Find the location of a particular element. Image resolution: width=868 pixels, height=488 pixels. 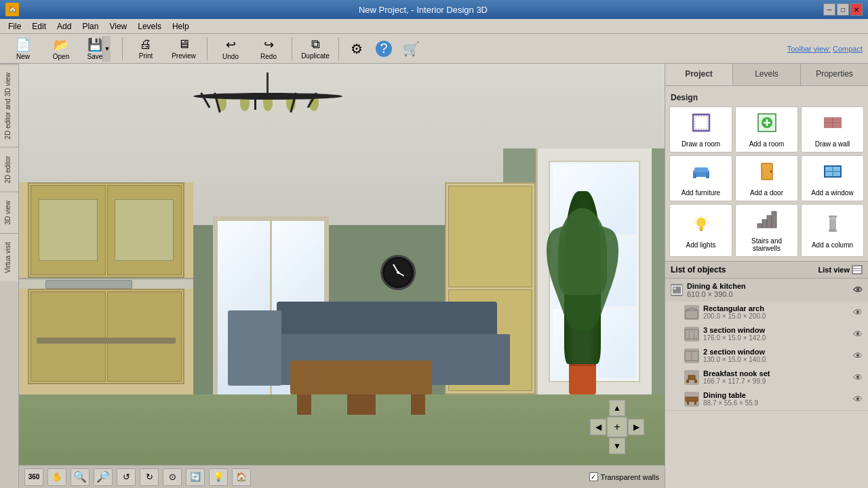

list-item-rectangular-arch: Rectangular arch 200.0 × 15.0 × 200.0 👁 is located at coordinates (766, 312).